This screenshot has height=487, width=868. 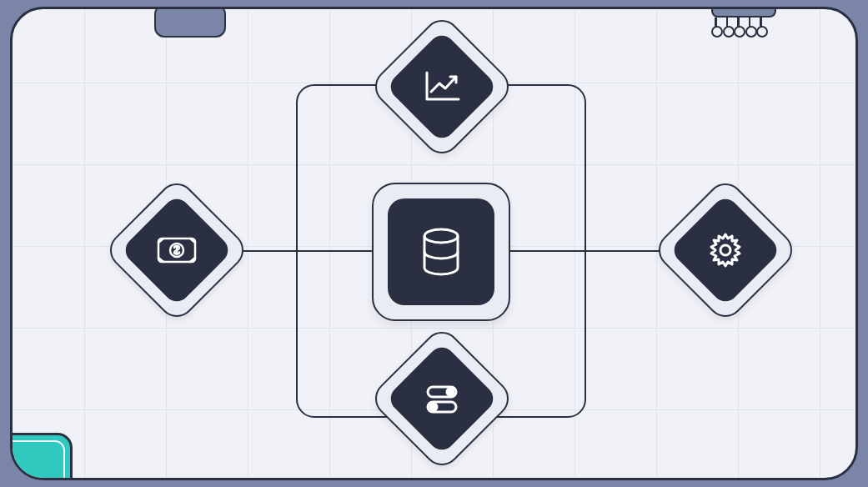 What do you see at coordinates (190, 22) in the screenshot?
I see `chip-decoration-left` at bounding box center [190, 22].